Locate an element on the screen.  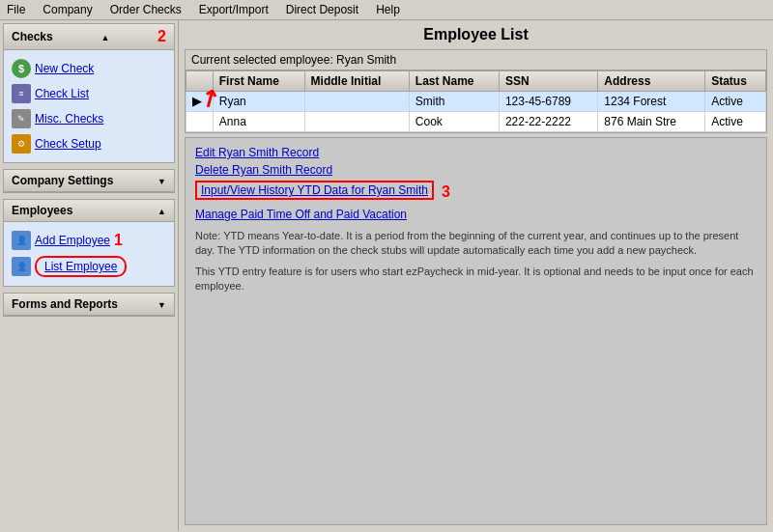
cell-ssn-ryan: 123-45-6789 is located at coordinates (548, 102).